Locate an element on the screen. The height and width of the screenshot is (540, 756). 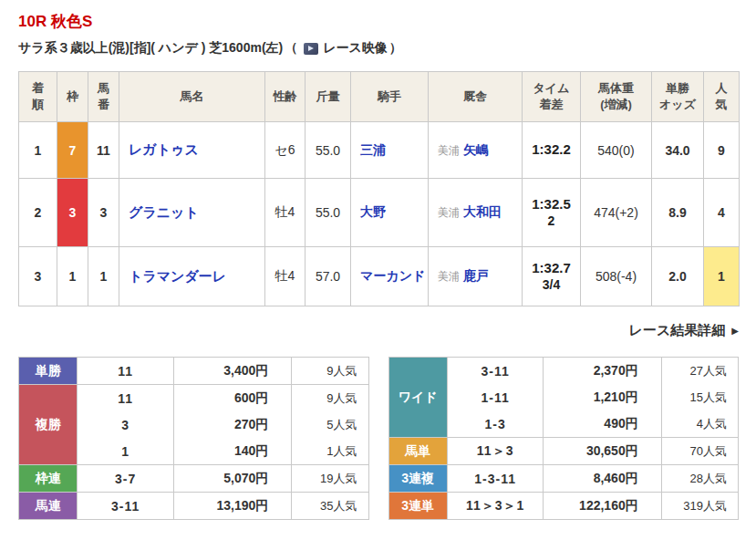
payout-type-label: 3連複 is located at coordinates (418, 479).